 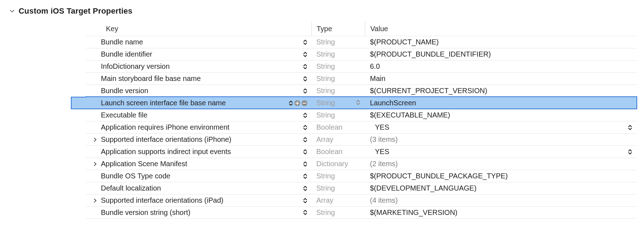 I want to click on key-text: Supported interface orientations (iPad), so click(x=202, y=201).